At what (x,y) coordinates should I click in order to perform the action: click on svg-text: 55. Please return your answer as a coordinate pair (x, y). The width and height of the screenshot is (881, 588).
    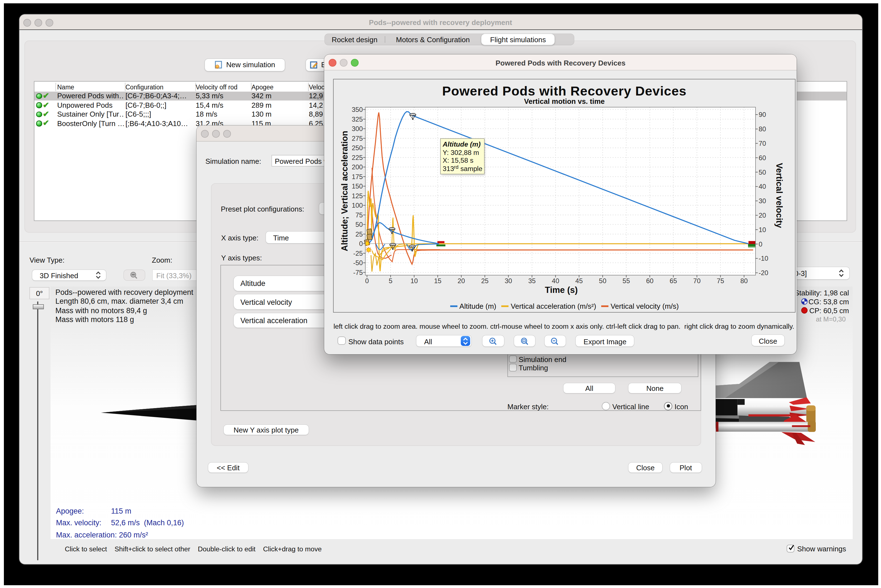
    Looking at the image, I should click on (626, 281).